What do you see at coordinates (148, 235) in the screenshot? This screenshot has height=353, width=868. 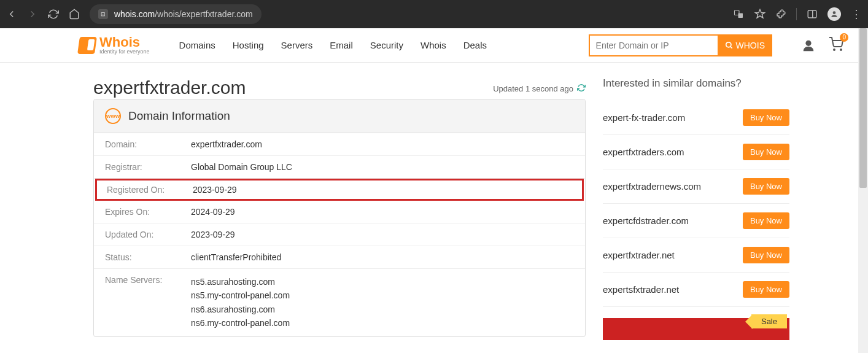 I see `info-label: Updated On:` at bounding box center [148, 235].